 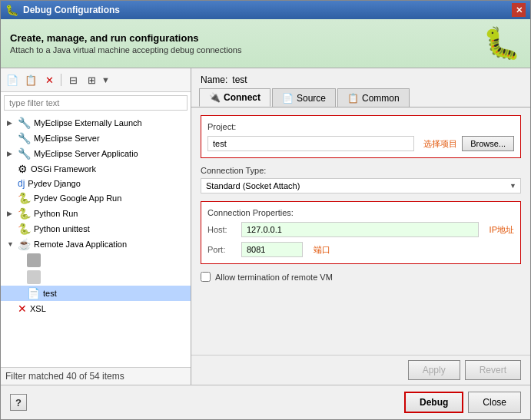 I want to click on window-icon: 🐛, so click(x=12, y=10).